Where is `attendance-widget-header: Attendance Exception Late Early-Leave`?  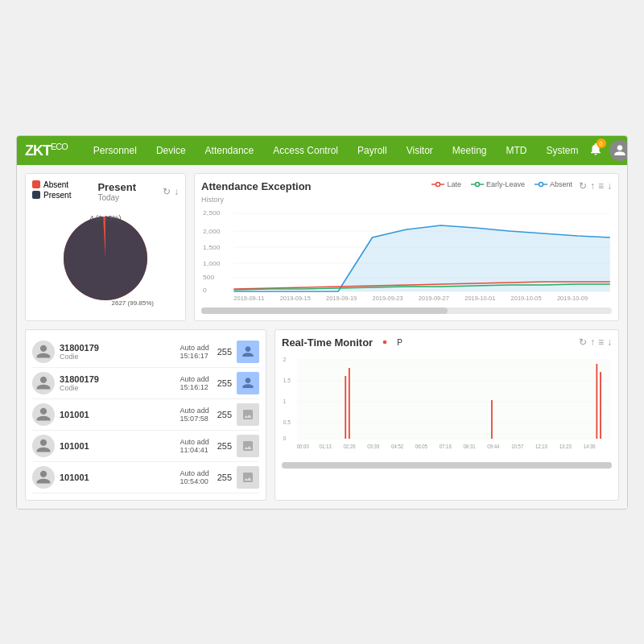 attendance-widget-header: Attendance Exception Late Early-Leave is located at coordinates (407, 187).